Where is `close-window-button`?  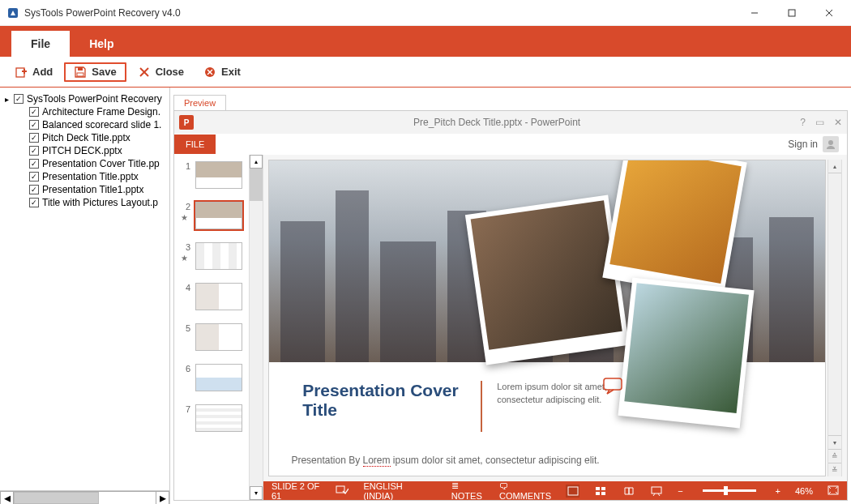 close-window-button is located at coordinates (829, 13).